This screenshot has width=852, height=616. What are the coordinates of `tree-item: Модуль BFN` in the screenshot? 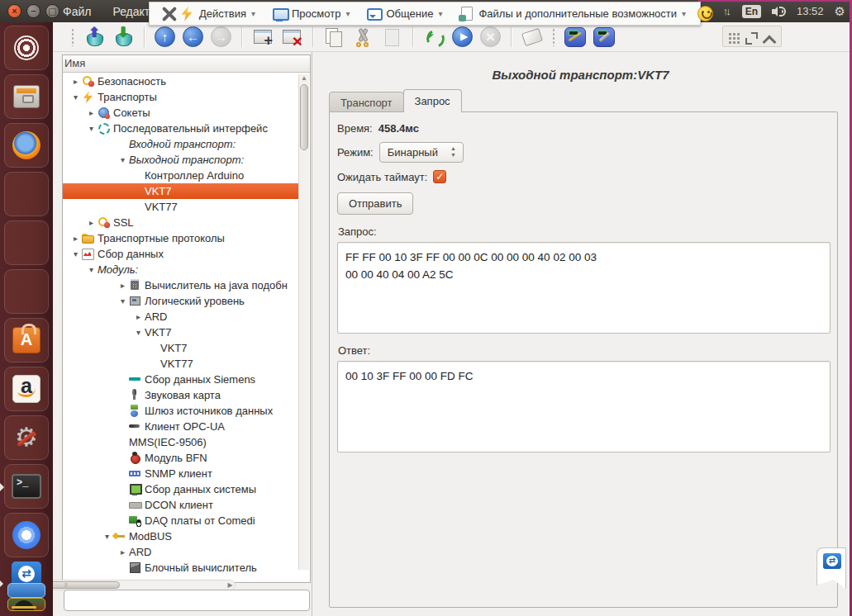 It's located at (180, 457).